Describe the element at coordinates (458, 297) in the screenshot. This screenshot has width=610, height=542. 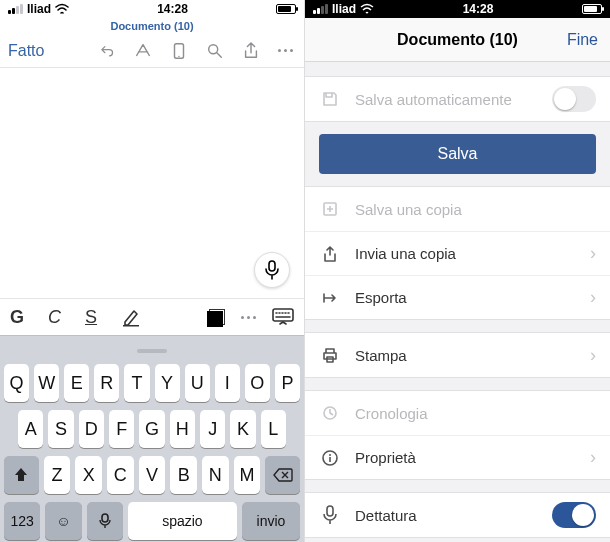
I see `export-row: Esporta ›` at that location.